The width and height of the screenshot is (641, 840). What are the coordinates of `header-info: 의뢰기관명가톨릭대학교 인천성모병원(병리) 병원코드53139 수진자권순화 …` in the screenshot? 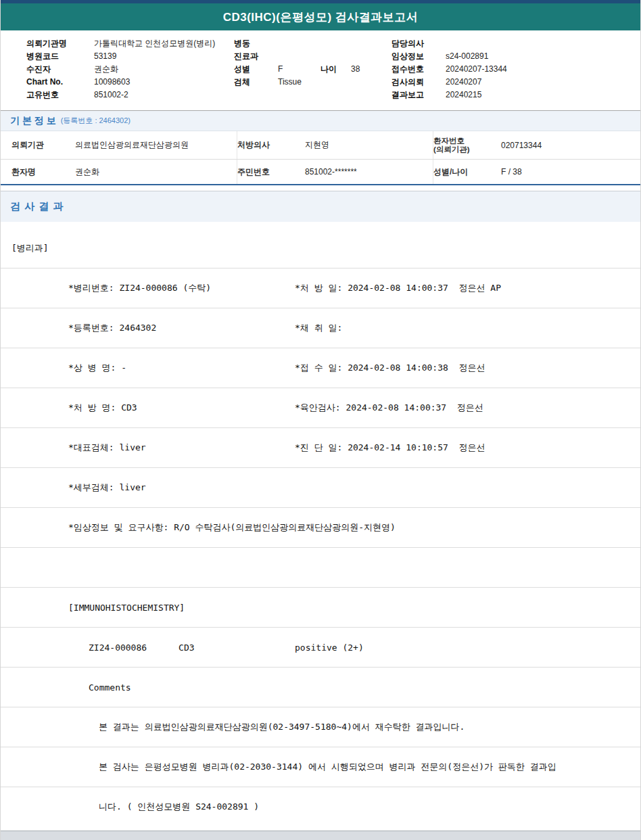 It's located at (320, 70).